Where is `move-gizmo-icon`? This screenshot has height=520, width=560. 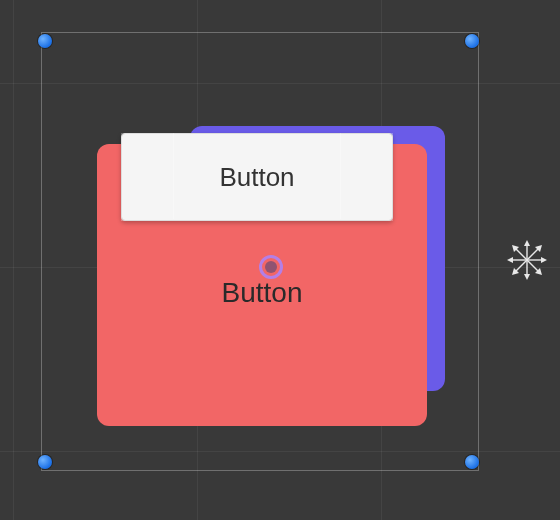
move-gizmo-icon is located at coordinates (527, 260).